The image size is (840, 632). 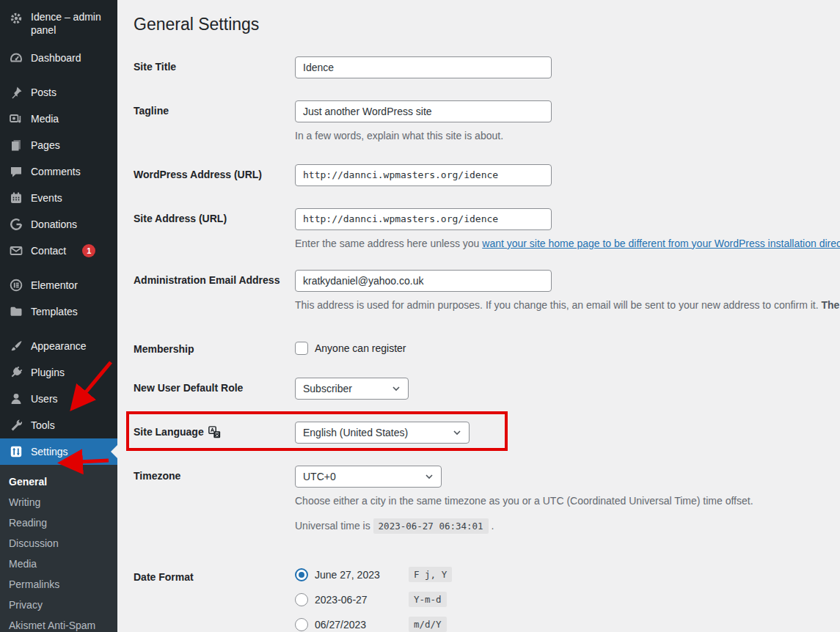 I want to click on sidebar-item-contact: Contact 1, so click(x=59, y=251).